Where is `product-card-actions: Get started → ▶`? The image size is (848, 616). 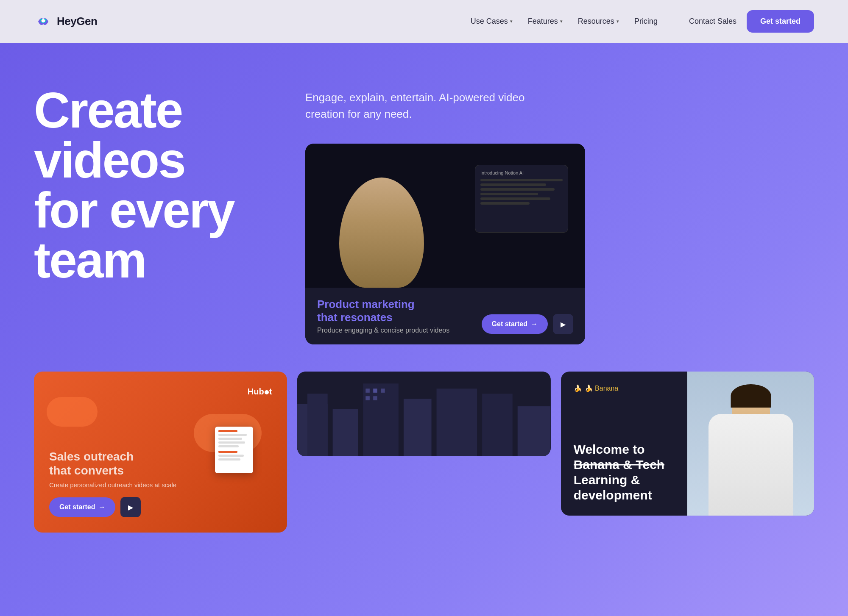
product-card-actions: Get started → ▶ is located at coordinates (527, 324).